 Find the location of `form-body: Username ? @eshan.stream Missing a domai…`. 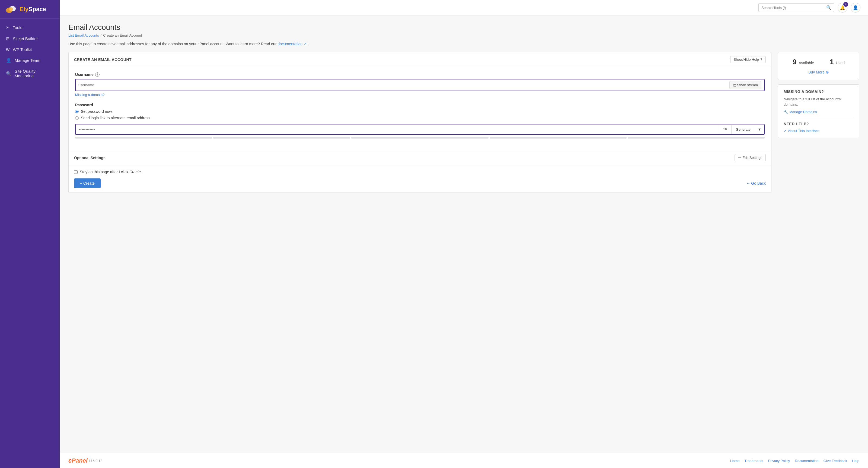

form-body: Username ? @eshan.stream Missing a domai… is located at coordinates (420, 108).